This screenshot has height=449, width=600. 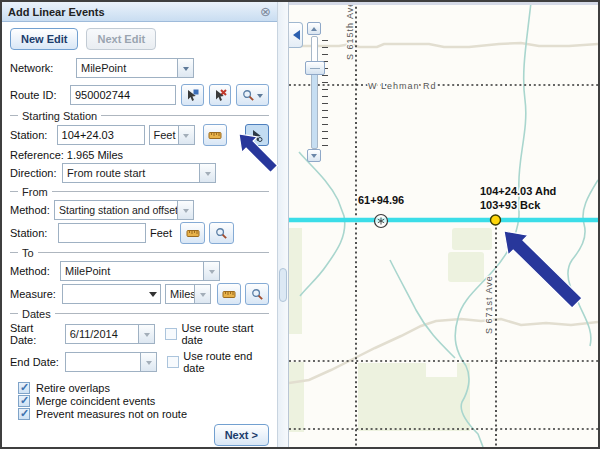 I want to click on section-to: To, so click(x=140, y=252).